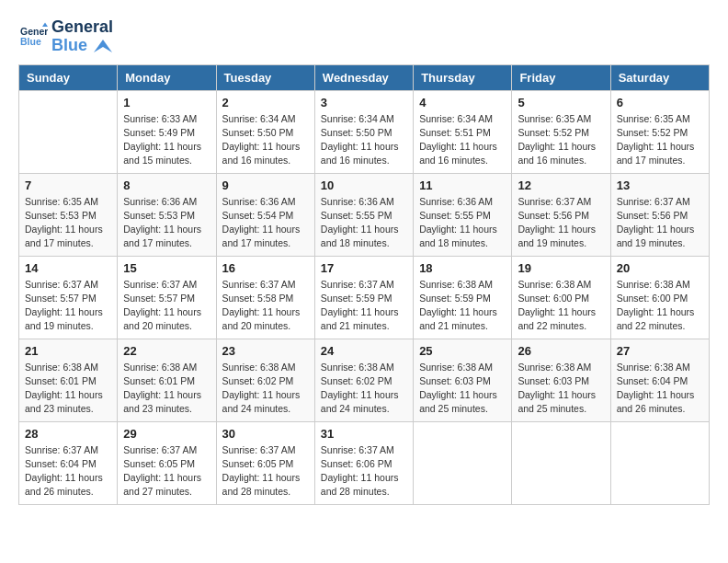 Image resolution: width=728 pixels, height=563 pixels. What do you see at coordinates (462, 103) in the screenshot?
I see `day-number: 4` at bounding box center [462, 103].